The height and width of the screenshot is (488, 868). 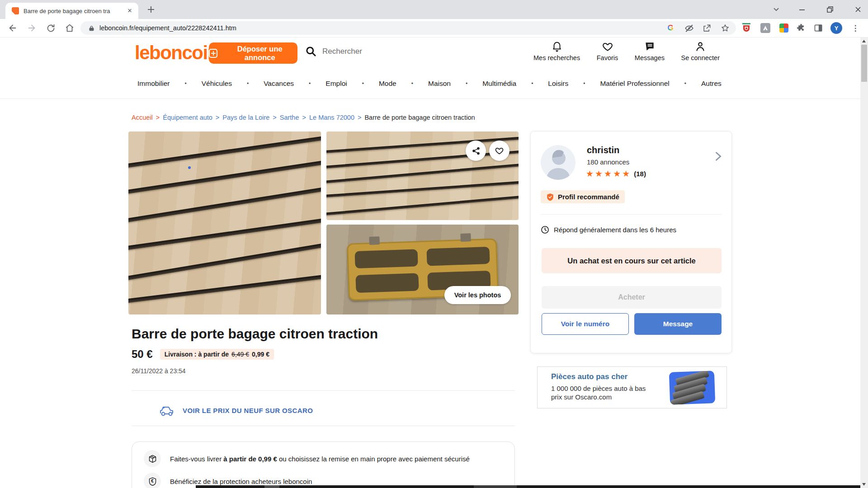 I want to click on scroll-down-arrow, so click(x=864, y=484).